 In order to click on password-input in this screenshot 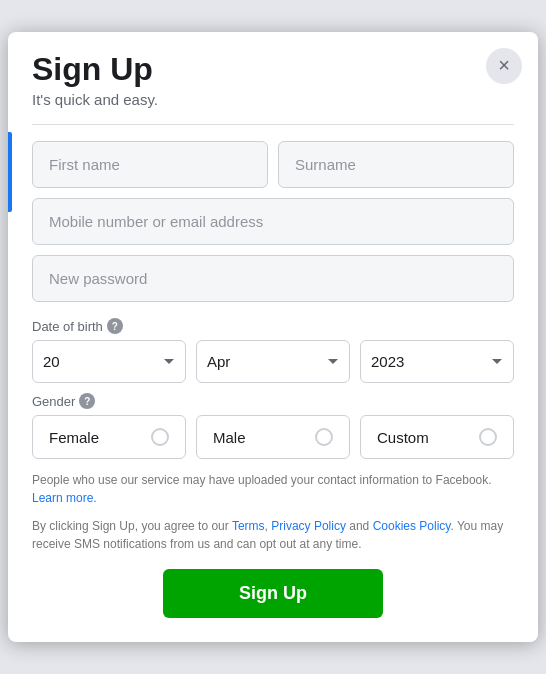, I will do `click(273, 278)`.